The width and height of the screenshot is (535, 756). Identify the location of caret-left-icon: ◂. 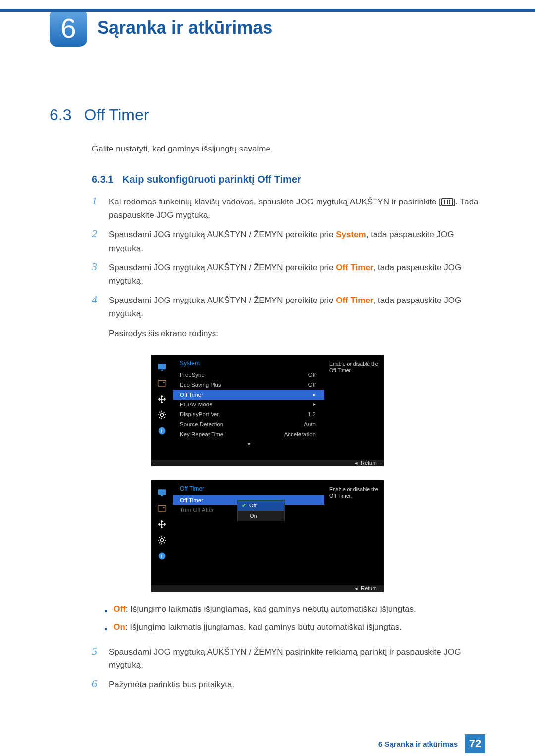
(356, 588).